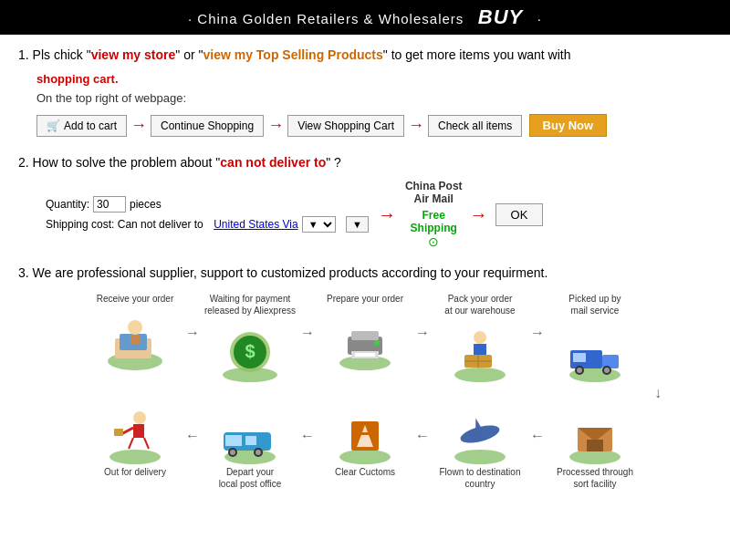  What do you see at coordinates (207, 224) in the screenshot?
I see `shipping-row: Shipping cost: Can not deliver to United…` at bounding box center [207, 224].